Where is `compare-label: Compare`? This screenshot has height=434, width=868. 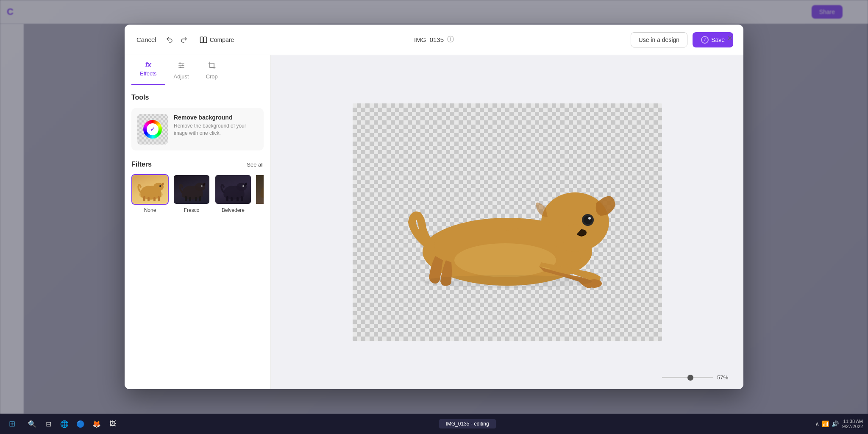 compare-label: Compare is located at coordinates (222, 40).